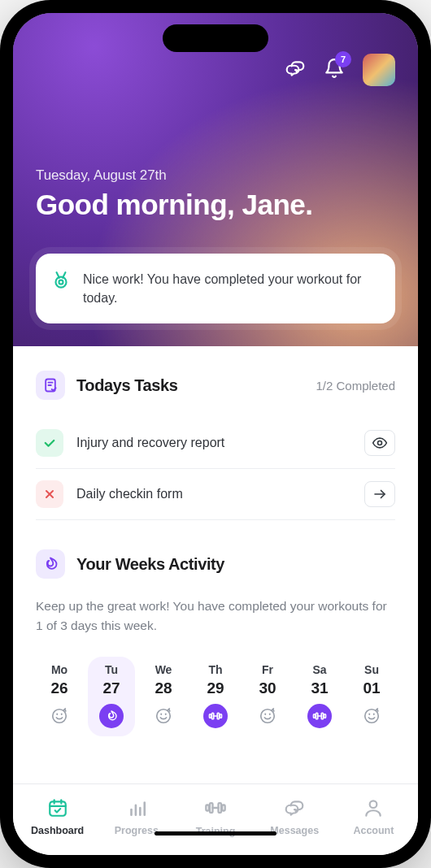 This screenshot has width=431, height=868. What do you see at coordinates (374, 816) in the screenshot?
I see `tab-account: Account` at bounding box center [374, 816].